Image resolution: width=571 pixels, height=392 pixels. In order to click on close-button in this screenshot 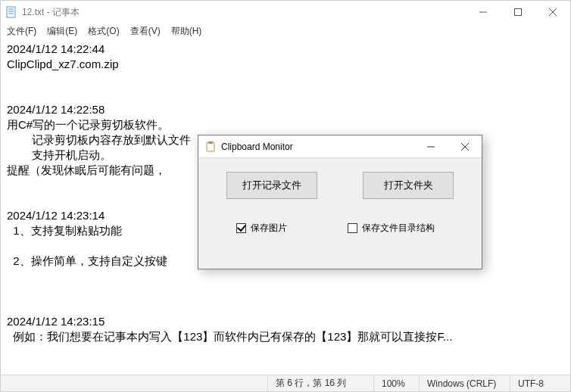, I will do `click(553, 12)`.